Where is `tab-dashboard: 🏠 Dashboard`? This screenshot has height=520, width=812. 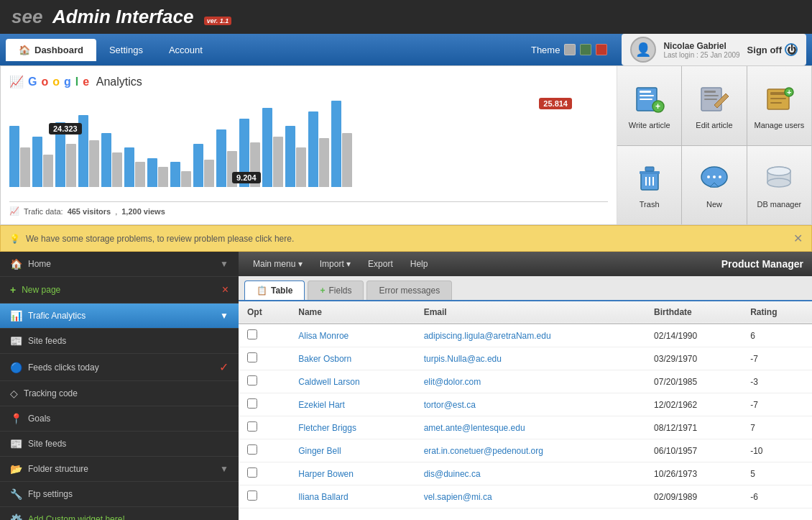
tab-dashboard: 🏠 Dashboard is located at coordinates (51, 50).